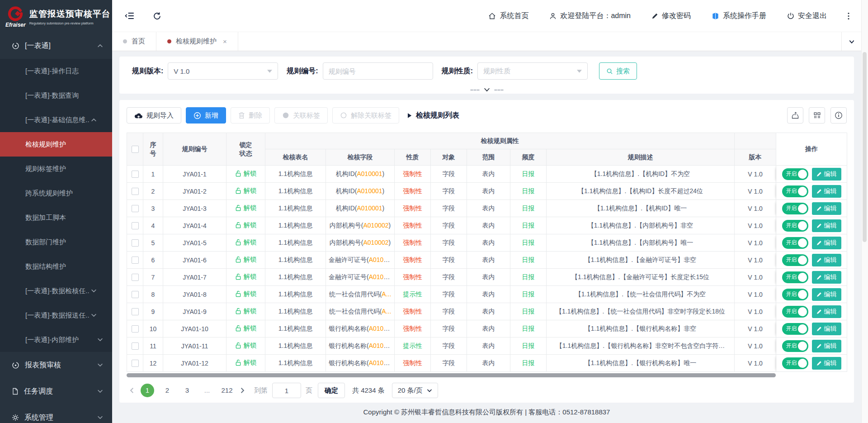 The height and width of the screenshot is (423, 868). What do you see at coordinates (745, 16) in the screenshot?
I see `topbar-item-label: 系统操作手册` at bounding box center [745, 16].